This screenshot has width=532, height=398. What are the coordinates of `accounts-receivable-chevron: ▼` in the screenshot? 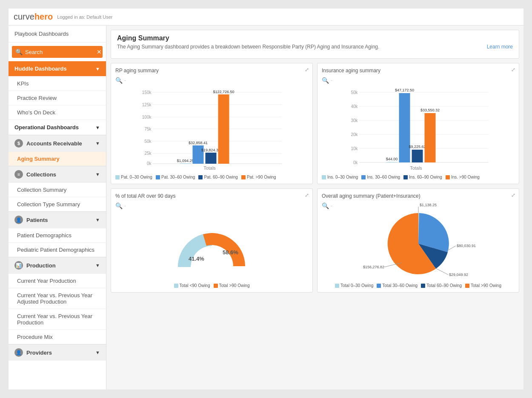 It's located at (98, 143).